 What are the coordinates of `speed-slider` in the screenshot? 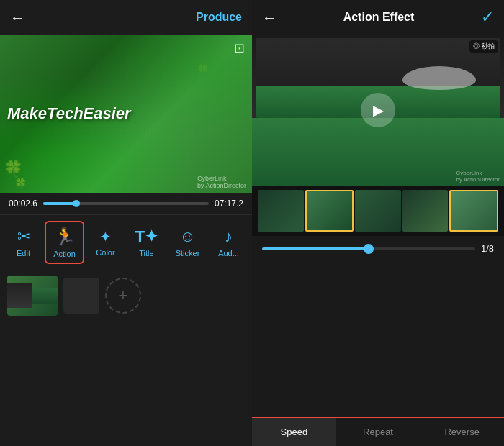 It's located at (369, 249).